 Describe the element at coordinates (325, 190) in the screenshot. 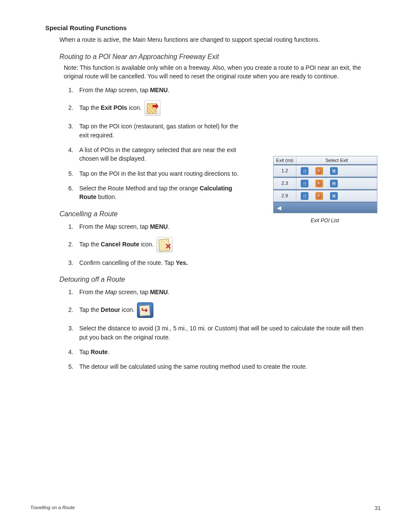

I see `exit-poi-figure: Exit (mi) Select Exit 1.2 2.3 2.9` at that location.